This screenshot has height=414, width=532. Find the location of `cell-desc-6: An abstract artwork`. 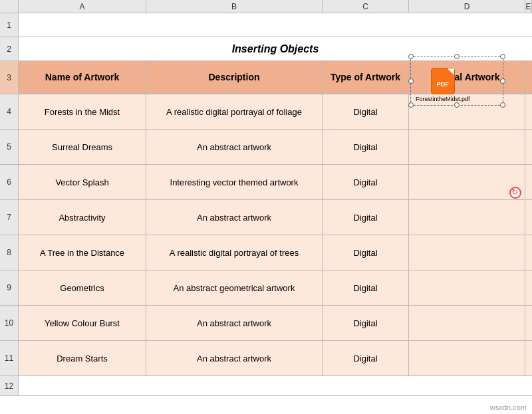

cell-desc-6: An abstract artwork is located at coordinates (234, 323).